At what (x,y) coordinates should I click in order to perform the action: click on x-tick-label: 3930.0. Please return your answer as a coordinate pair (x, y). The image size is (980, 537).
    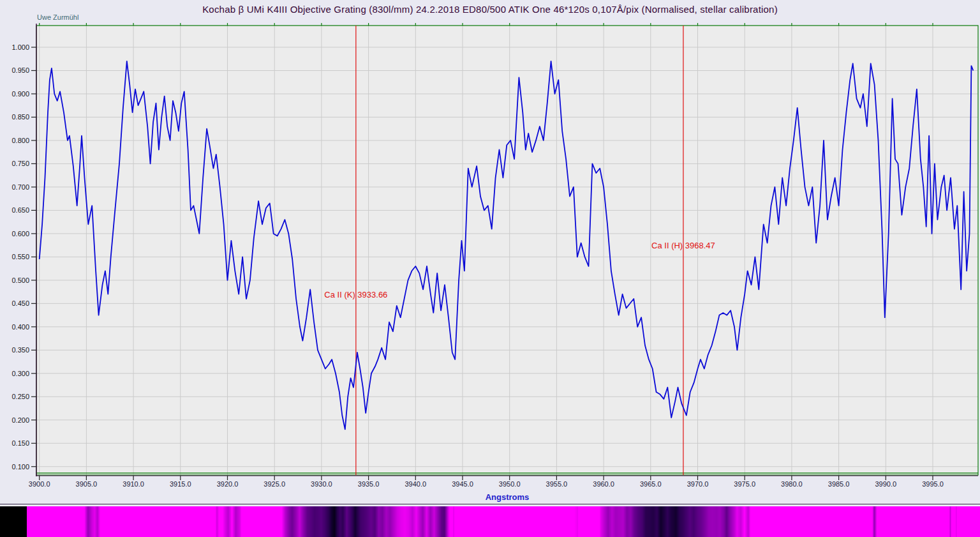
    Looking at the image, I should click on (322, 484).